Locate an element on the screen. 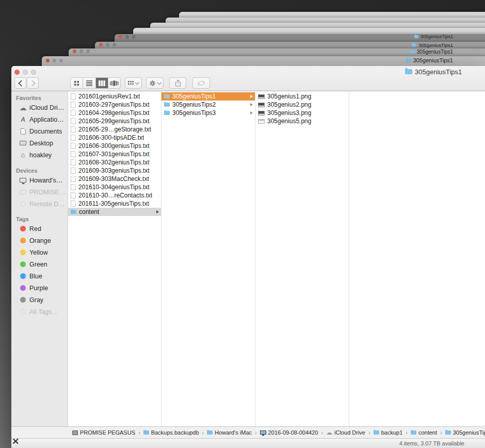 The width and height of the screenshot is (485, 448). image-file-row: 305genius3.png is located at coordinates (302, 113).